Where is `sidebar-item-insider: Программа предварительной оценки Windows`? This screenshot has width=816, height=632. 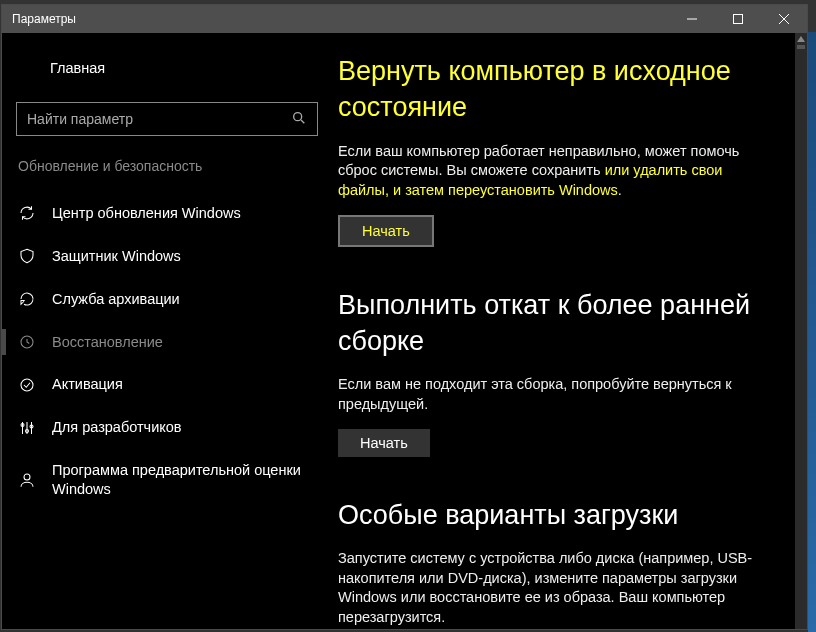 sidebar-item-insider: Программа предварительной оценки Windows is located at coordinates (167, 480).